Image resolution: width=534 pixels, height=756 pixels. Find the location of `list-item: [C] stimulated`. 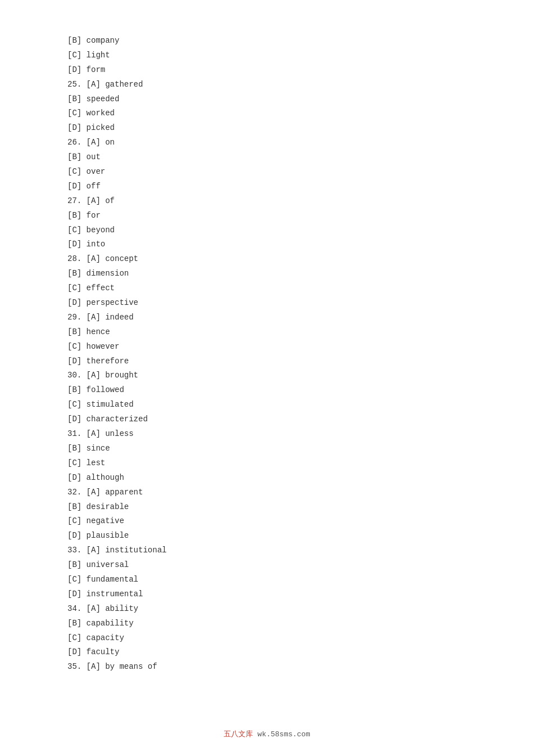

list-item: [C] stimulated is located at coordinates (278, 405).